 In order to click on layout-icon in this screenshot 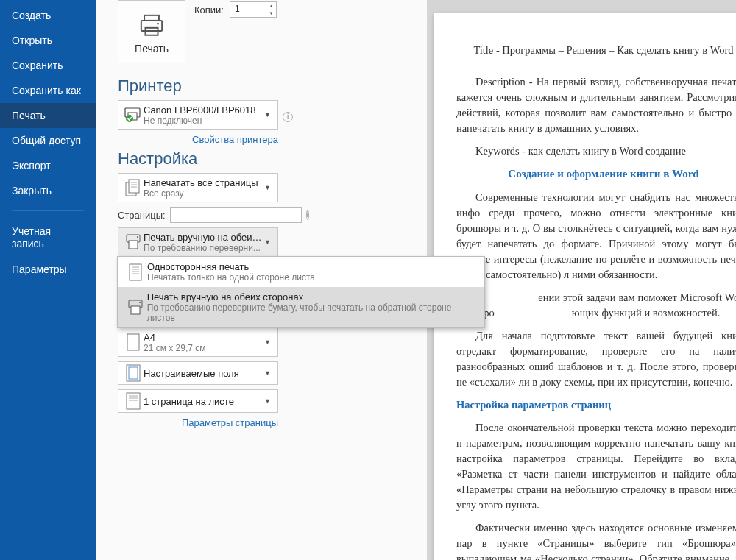, I will do `click(133, 401)`.